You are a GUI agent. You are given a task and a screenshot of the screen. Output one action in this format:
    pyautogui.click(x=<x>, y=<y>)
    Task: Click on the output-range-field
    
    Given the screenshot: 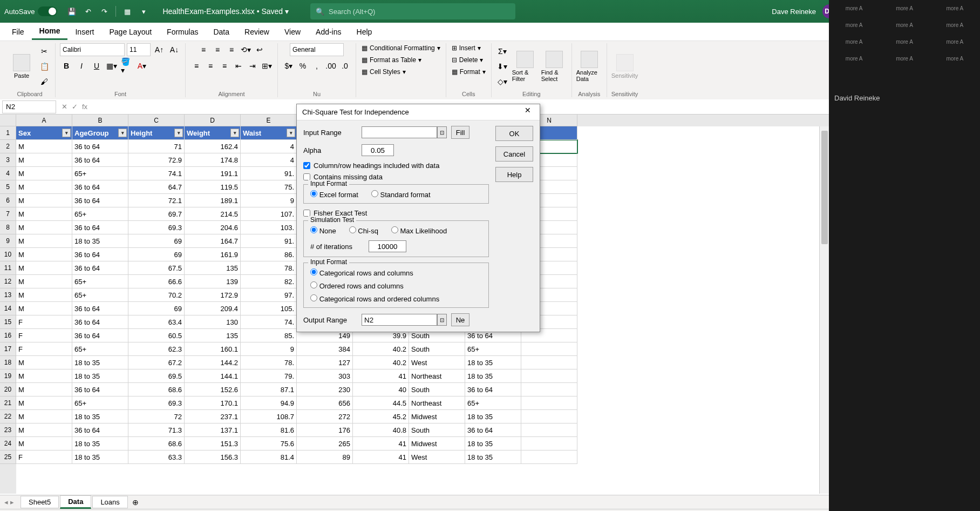 What is the action you would take?
    pyautogui.click(x=399, y=320)
    